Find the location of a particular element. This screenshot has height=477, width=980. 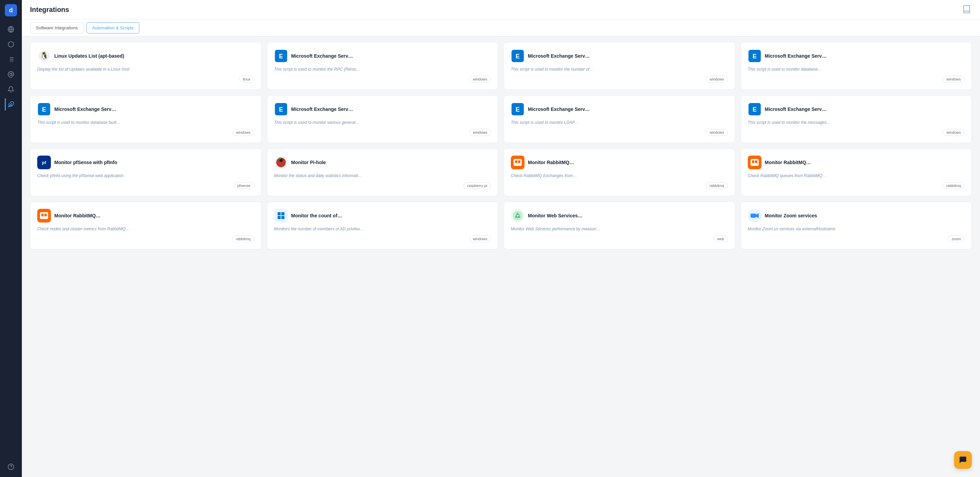

card-desc-ms-exchange-db-fault: This script is used to monitor database … is located at coordinates (146, 122).